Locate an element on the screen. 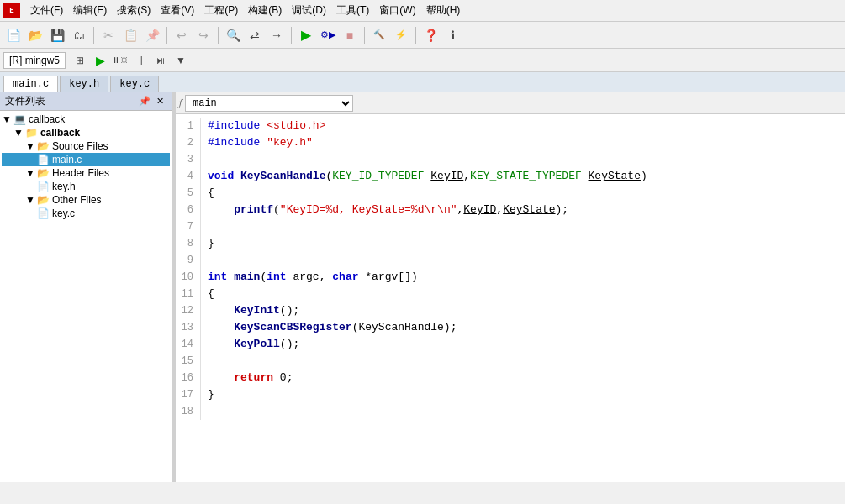  menu-tools: 工具(T) is located at coordinates (353, 10).